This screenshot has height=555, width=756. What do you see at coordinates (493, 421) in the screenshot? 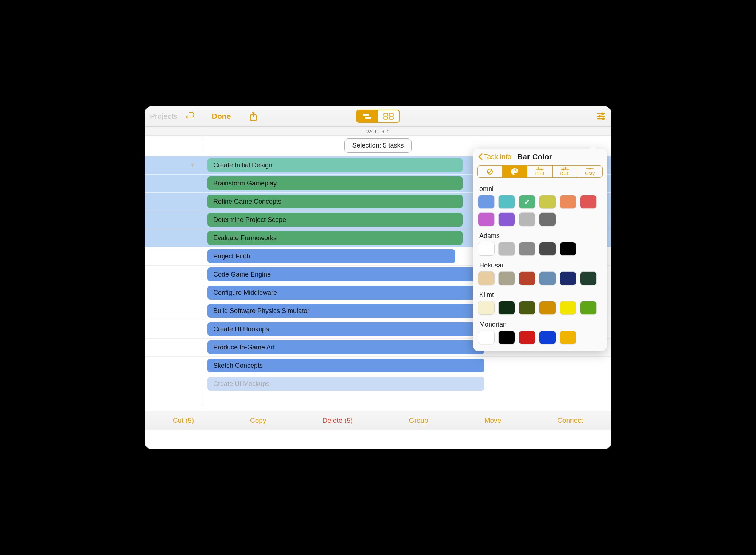
I see `move-button: Move` at bounding box center [493, 421].